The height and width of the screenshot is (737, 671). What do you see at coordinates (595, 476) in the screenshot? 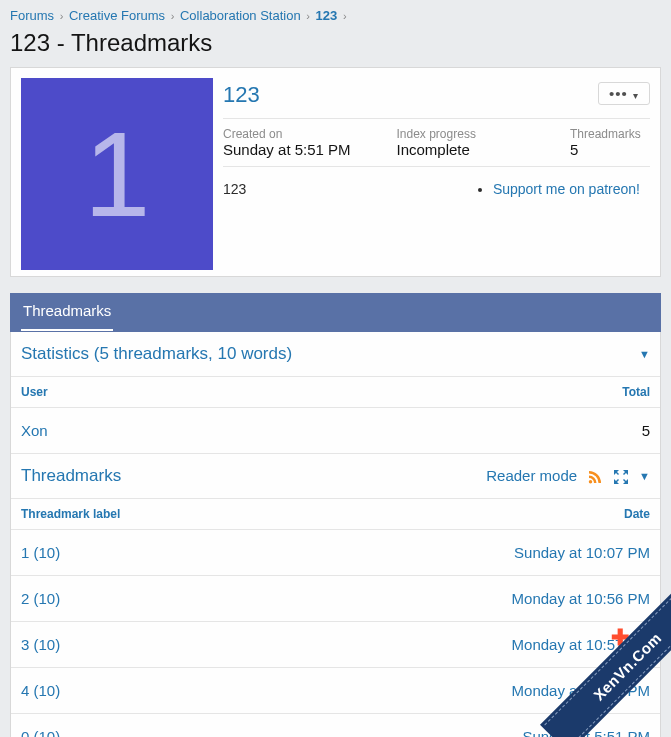
I see `rss-icon` at bounding box center [595, 476].